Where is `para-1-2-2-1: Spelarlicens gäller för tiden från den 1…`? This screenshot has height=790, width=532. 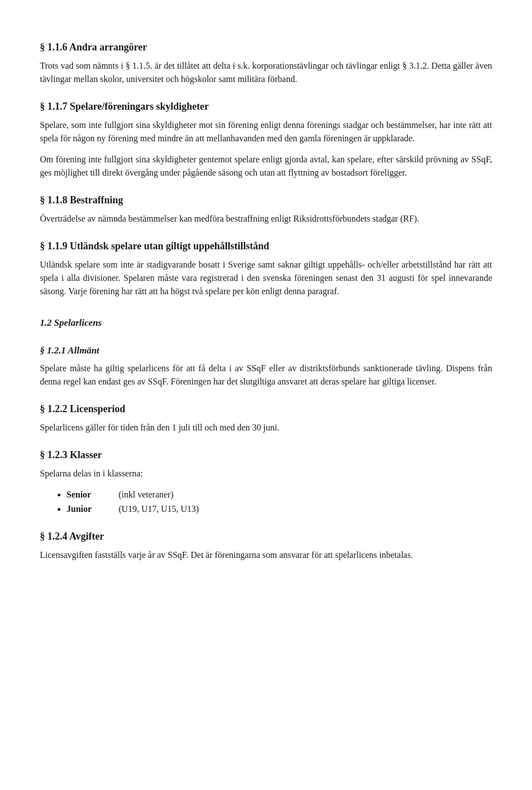 para-1-2-2-1: Spelarlicens gäller för tiden från den 1… is located at coordinates (266, 428).